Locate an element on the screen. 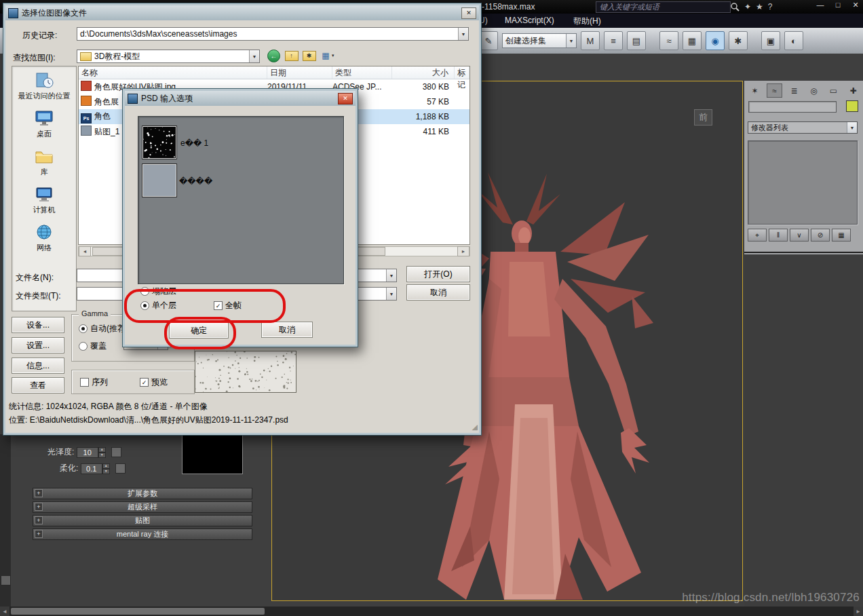 Image resolution: width=863 pixels, height=616 pixels. maximize-button: □ is located at coordinates (838, 5).